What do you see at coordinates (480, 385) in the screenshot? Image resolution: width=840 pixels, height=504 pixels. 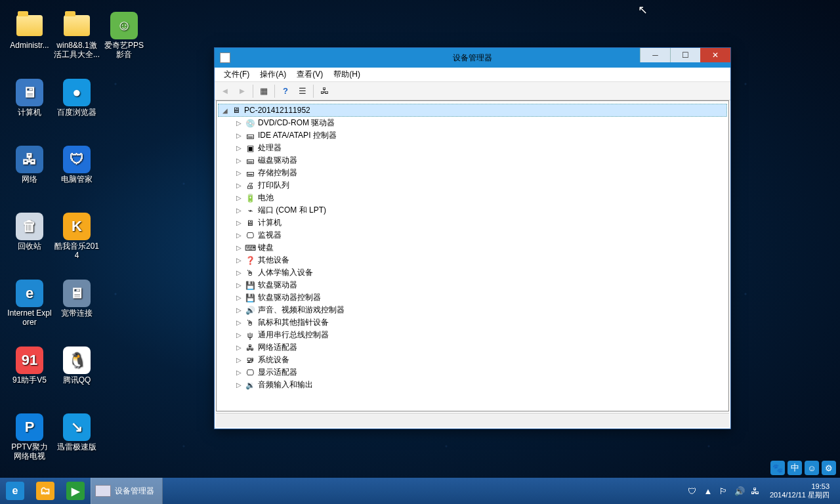 I see `tree-item: ▷🔉音频输入和输出` at bounding box center [480, 385].